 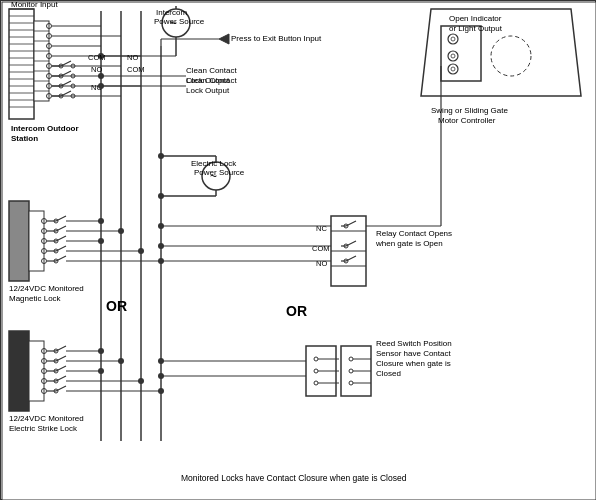 I want to click on svg-text: Relay Contact Opens, so click(x=414, y=234).